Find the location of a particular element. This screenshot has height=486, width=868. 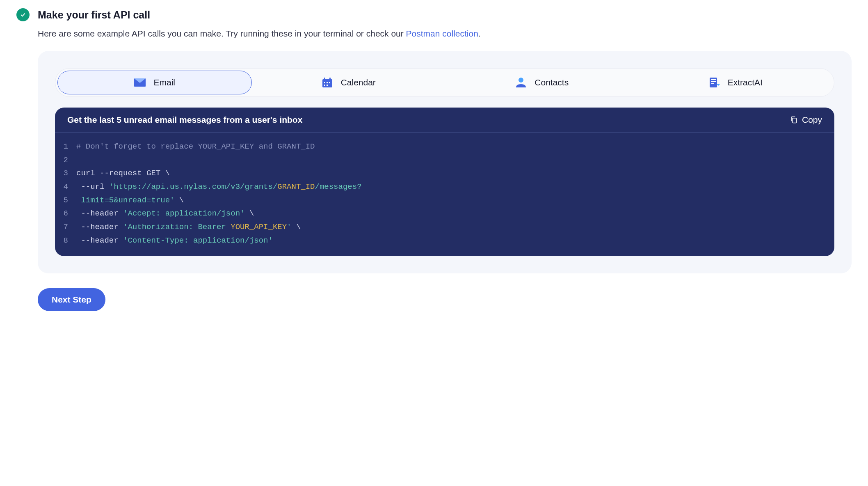

code-text: --header 'Accept: application/json' \ is located at coordinates (165, 213).